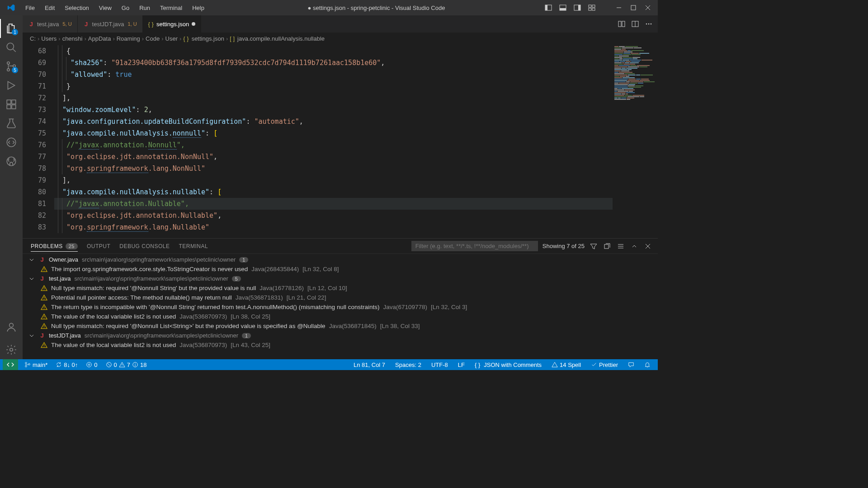  Describe the element at coordinates (334, 145) in the screenshot. I see `code-line: //"javax.annotation.Nonnull",` at that location.